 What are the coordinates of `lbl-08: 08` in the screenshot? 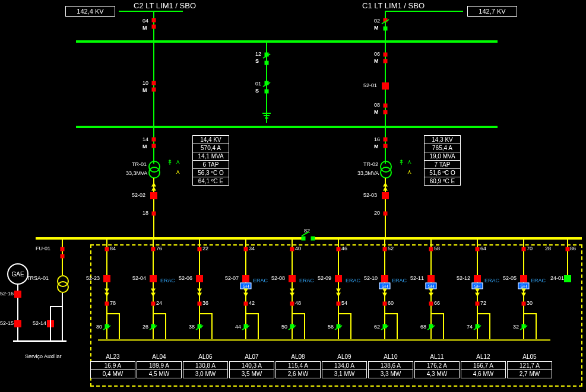 It's located at (377, 105).